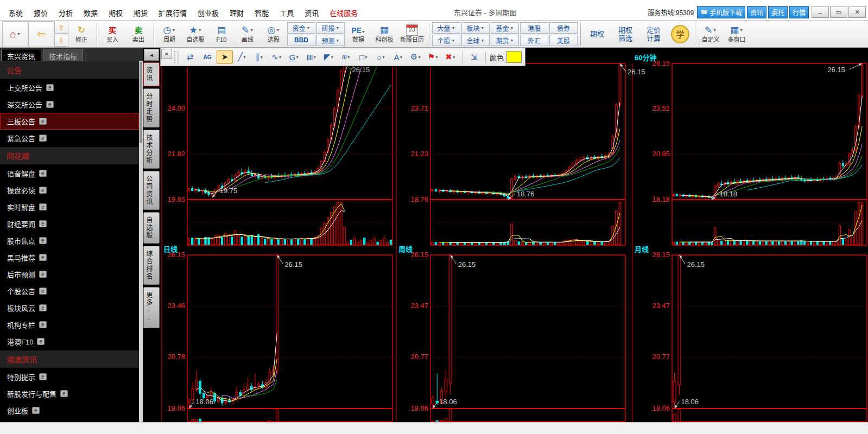 This screenshot has width=868, height=434. I want to click on options-filter-button: 期权 筛选, so click(625, 34).